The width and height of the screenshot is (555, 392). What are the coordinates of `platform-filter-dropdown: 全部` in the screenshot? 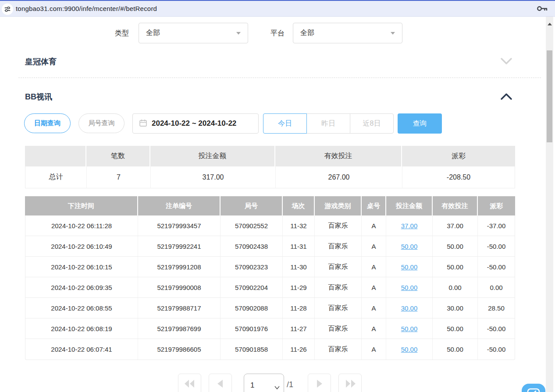 It's located at (348, 33).